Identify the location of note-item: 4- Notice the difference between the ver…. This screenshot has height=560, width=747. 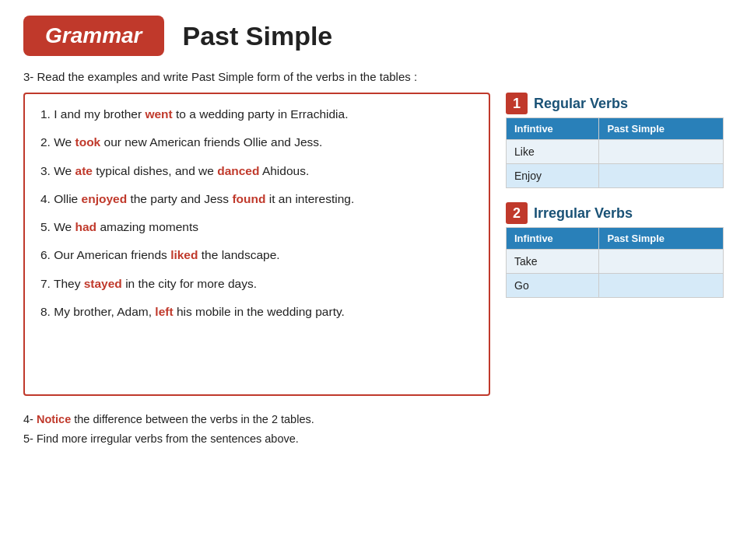
(374, 420).